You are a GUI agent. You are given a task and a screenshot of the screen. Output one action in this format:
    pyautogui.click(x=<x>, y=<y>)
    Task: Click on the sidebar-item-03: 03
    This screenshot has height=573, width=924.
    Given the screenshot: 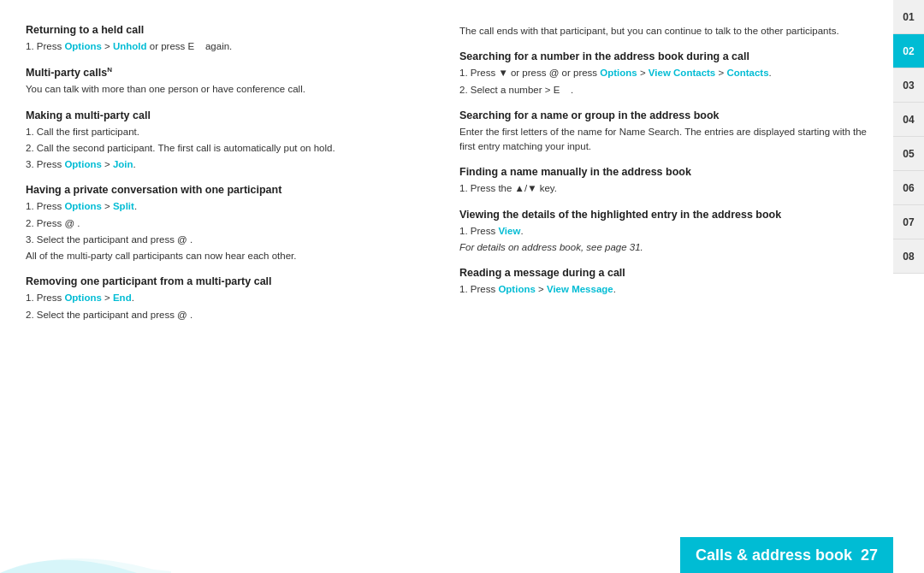 What is the action you would take?
    pyautogui.click(x=909, y=86)
    